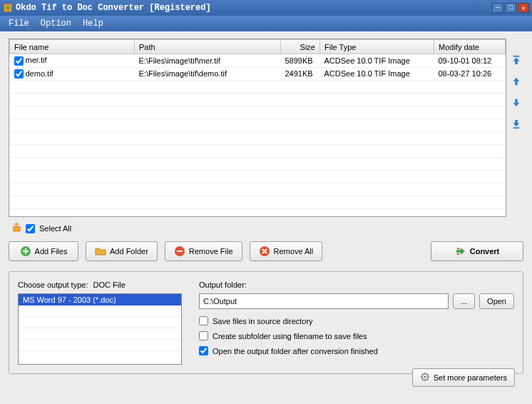 This screenshot has width=532, height=404. What do you see at coordinates (516, 81) in the screenshot?
I see `move-up-button` at bounding box center [516, 81].